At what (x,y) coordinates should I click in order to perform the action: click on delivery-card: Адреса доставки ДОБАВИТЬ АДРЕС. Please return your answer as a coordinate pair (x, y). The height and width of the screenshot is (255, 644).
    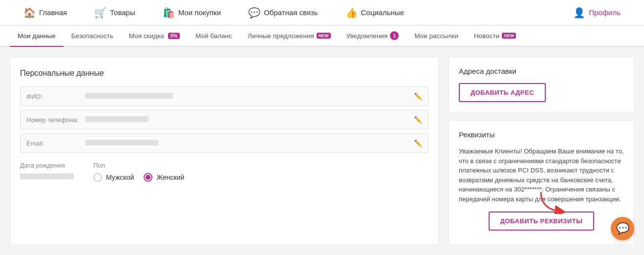
    Looking at the image, I should click on (541, 85).